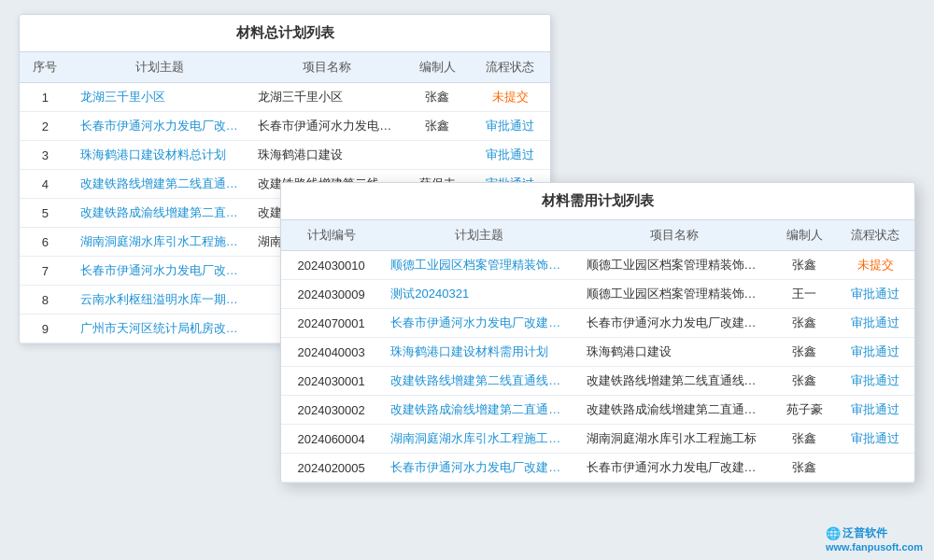  I want to click on cell-index: 3, so click(45, 155).